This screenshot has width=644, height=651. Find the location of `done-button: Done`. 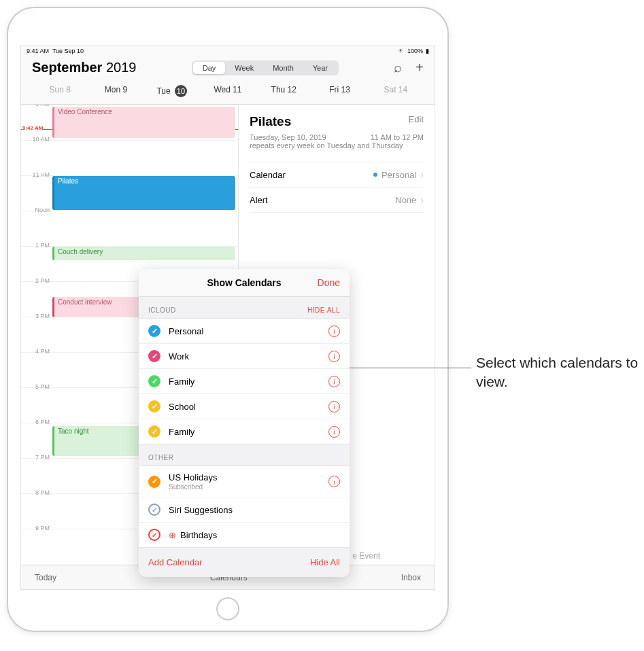

done-button: Done is located at coordinates (329, 283).